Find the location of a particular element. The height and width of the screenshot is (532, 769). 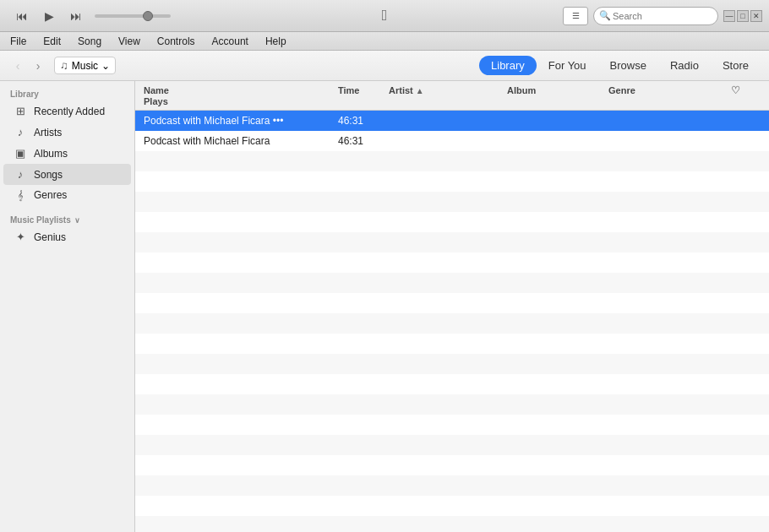

tab-for-you: For You is located at coordinates (568, 66).